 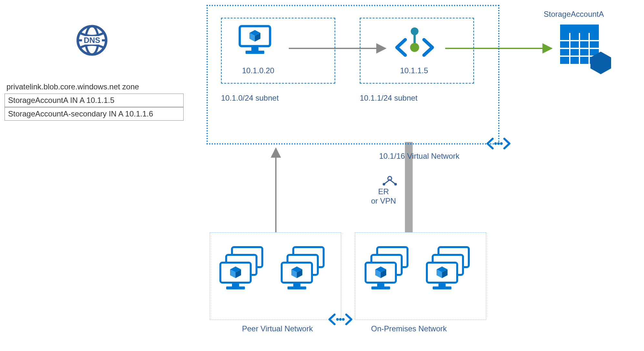 I want to click on peer-network-label: Peer Virtual Network, so click(x=277, y=329).